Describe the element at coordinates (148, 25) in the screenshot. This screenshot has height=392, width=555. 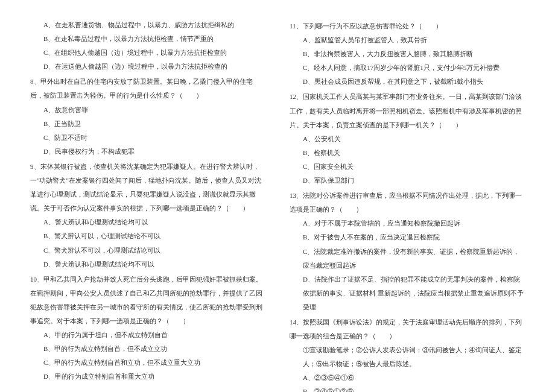
I see `q7-option-a: A、在走私普通货物、物品过程中，以暴力、威胁方法抗拒缉私的` at that location.